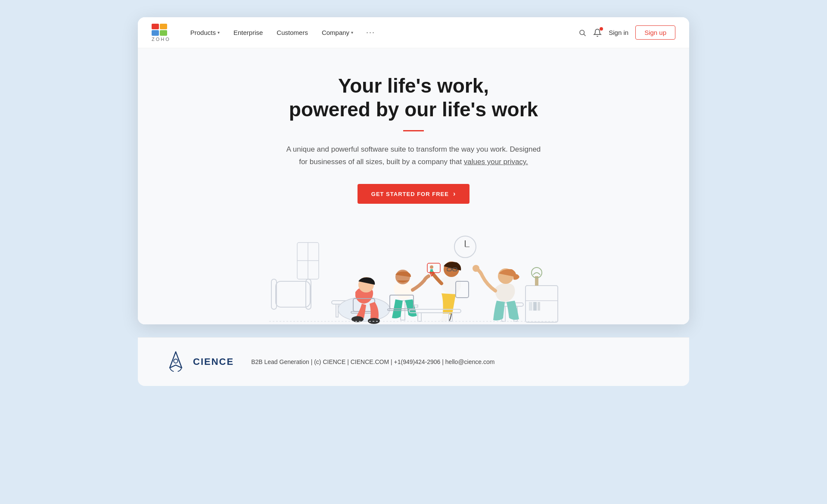  What do you see at coordinates (597, 33) in the screenshot?
I see `notification-icon` at bounding box center [597, 33].